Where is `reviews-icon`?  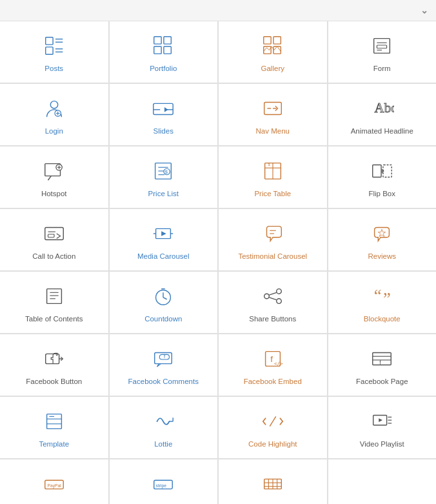
reviews-icon is located at coordinates (382, 234).